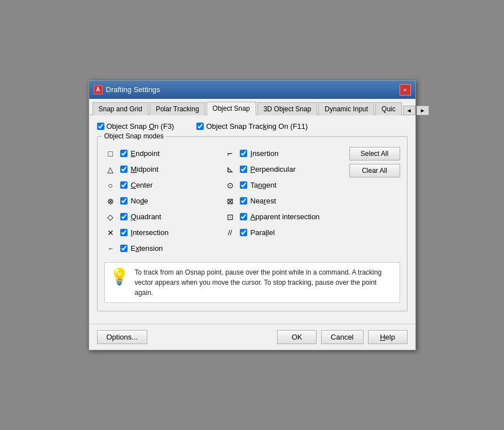 This screenshot has height=430, width=504. What do you see at coordinates (133, 89) in the screenshot?
I see `window-title: Drafting Settings` at bounding box center [133, 89].